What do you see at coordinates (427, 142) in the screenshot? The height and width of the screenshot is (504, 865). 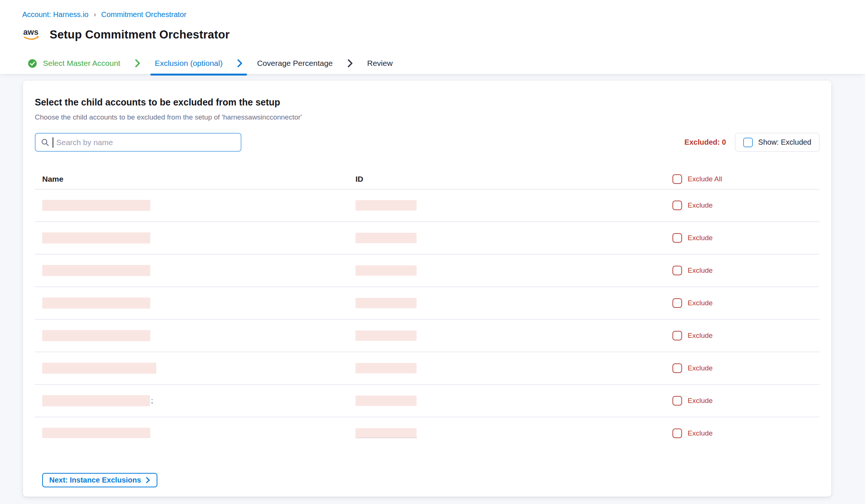 I see `list-controls: Search by name Excluded: 0 Show: Exclude…` at bounding box center [427, 142].